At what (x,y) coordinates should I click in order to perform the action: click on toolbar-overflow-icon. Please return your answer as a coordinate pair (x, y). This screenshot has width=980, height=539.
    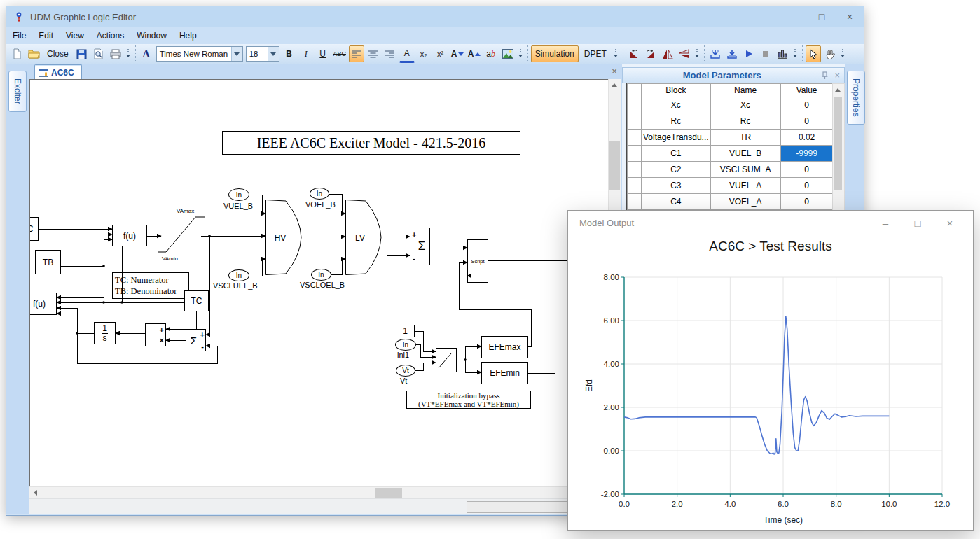
    Looking at the image, I should click on (129, 54).